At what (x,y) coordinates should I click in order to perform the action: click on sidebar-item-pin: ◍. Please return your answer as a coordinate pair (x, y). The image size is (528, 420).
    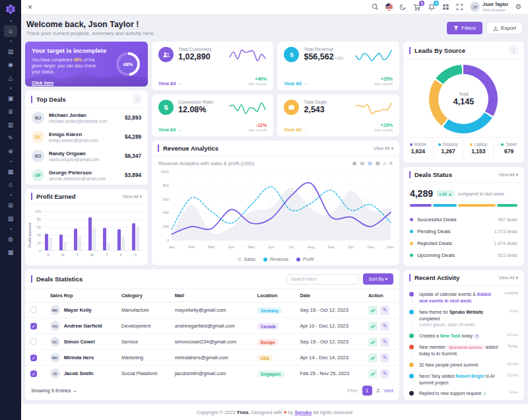
    Looking at the image, I should click on (11, 239).